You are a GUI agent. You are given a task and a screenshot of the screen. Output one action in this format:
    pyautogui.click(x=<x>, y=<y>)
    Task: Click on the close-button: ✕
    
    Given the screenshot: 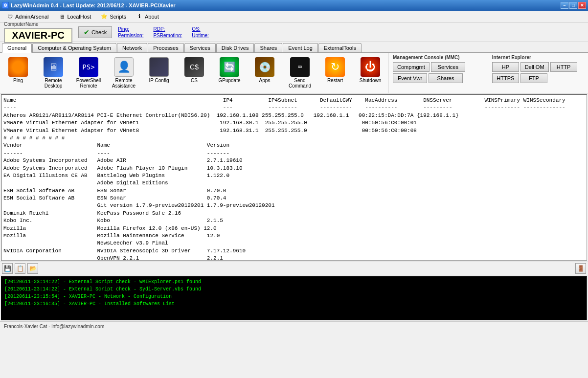 What is the action you would take?
    pyautogui.click(x=582, y=5)
    